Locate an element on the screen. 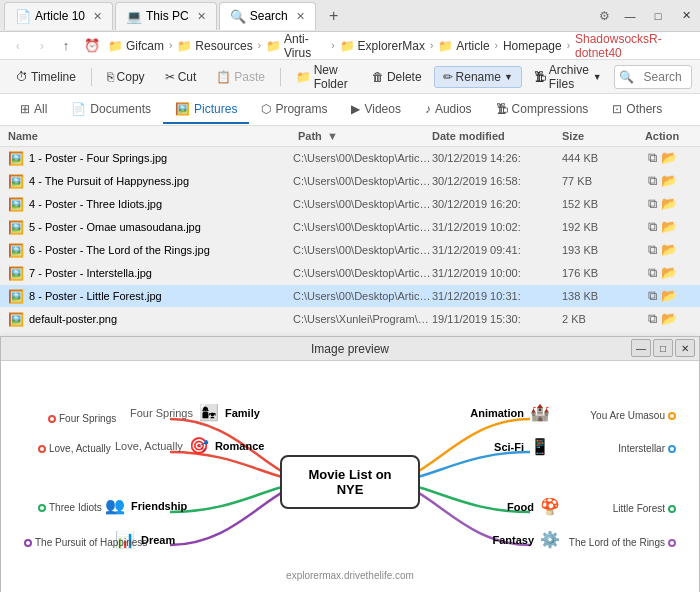 The width and height of the screenshot is (700, 592). mindmap-website: explorermax.drivethelife.com is located at coordinates (350, 576).